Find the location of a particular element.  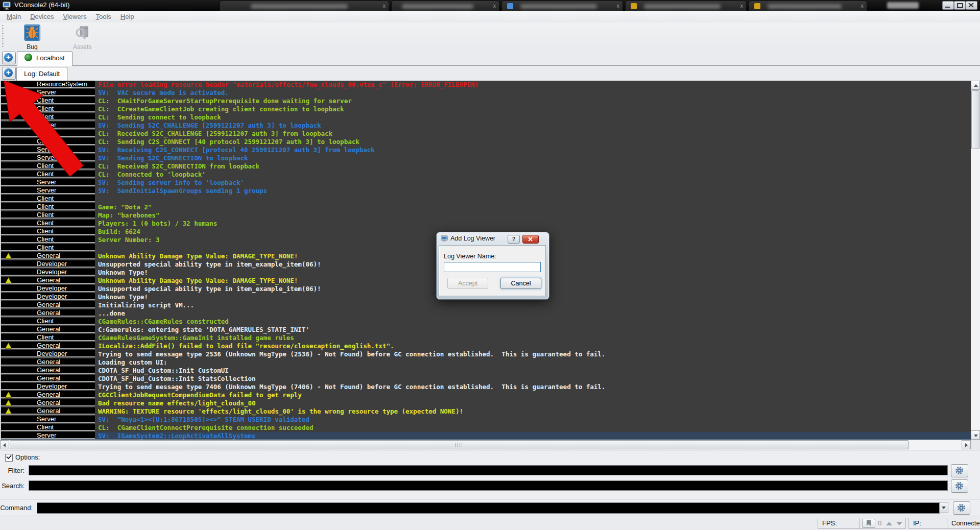

dialog-help-button: ? is located at coordinates (514, 239).